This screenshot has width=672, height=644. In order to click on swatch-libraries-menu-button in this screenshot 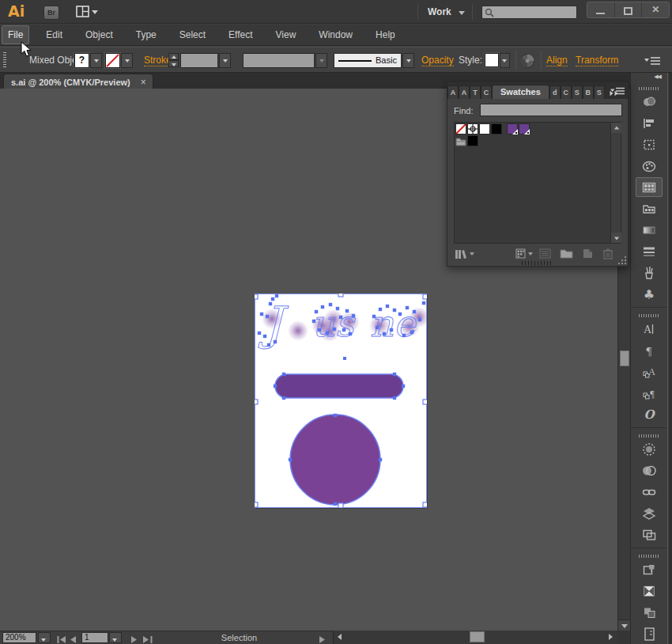, I will do `click(464, 255)`.